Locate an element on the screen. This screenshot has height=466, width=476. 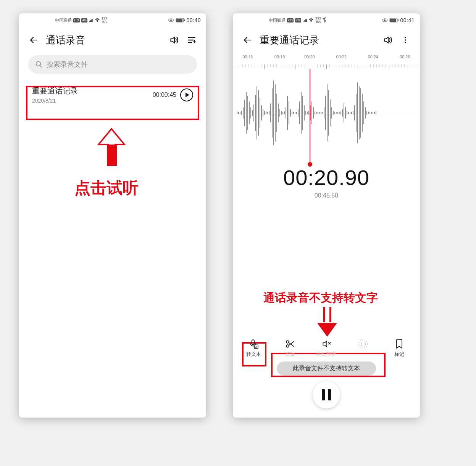
recording-duration: 00:00:45 is located at coordinates (165, 95).